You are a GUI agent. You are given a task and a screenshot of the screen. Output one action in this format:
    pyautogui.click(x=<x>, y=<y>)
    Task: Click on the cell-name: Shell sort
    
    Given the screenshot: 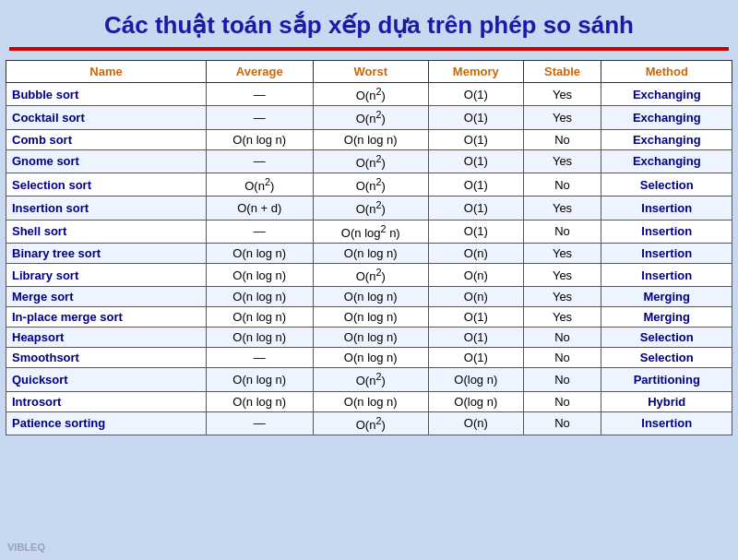 What is the action you would take?
    pyautogui.click(x=107, y=231)
    